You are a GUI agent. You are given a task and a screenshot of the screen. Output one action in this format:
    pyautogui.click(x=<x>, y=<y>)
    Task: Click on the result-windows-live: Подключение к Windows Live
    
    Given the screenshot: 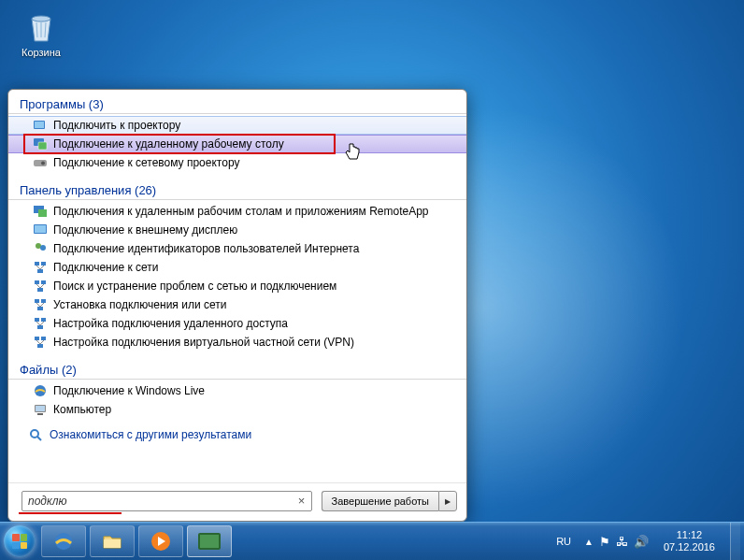 What is the action you would take?
    pyautogui.click(x=237, y=391)
    